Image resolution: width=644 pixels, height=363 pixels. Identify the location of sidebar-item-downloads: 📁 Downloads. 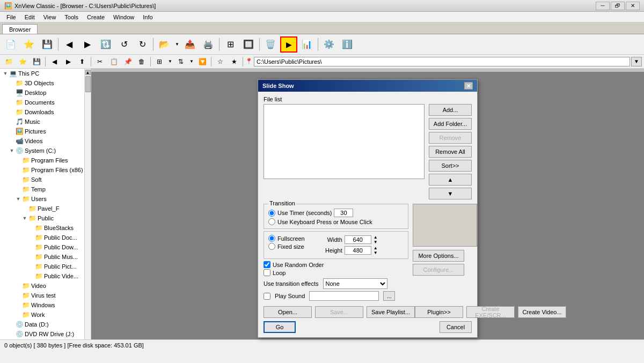
(42, 112).